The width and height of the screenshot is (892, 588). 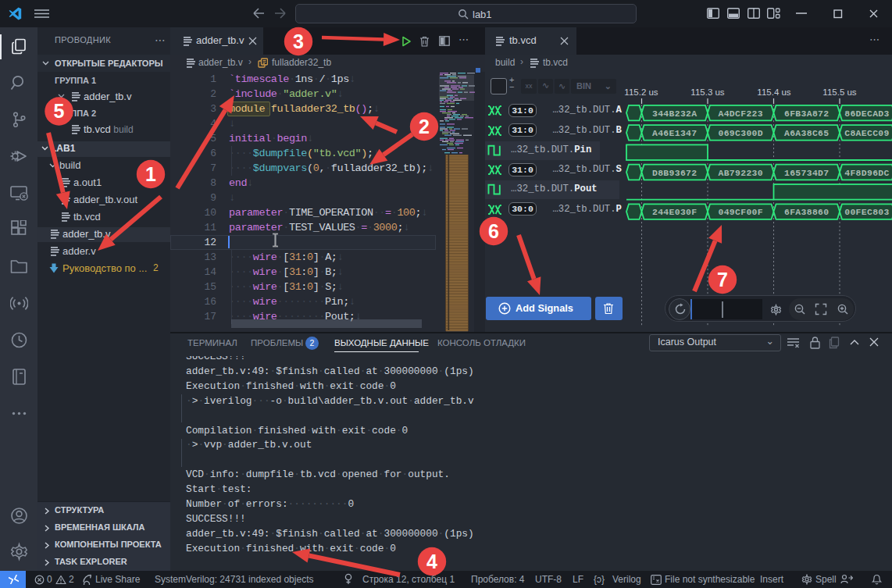 I want to click on svg-text: 86DECAD3, so click(x=867, y=114).